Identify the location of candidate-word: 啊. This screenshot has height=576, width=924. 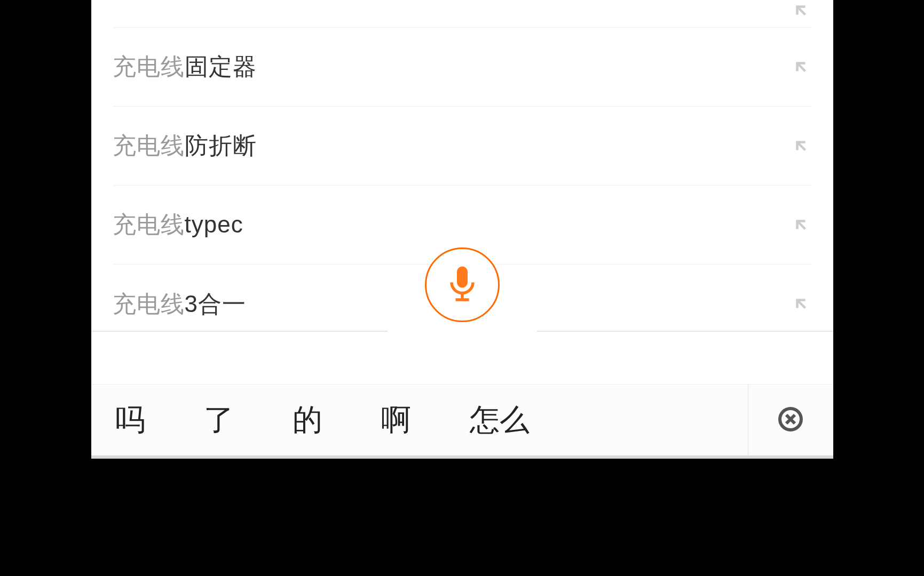
(396, 420).